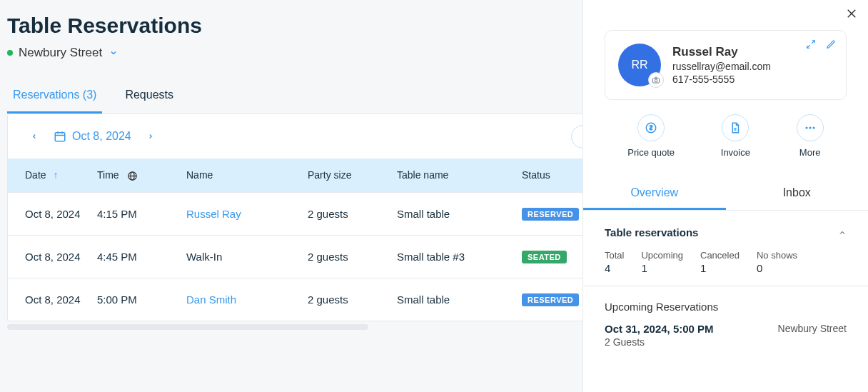 Image resolution: width=868 pixels, height=392 pixels. I want to click on stats-row: Total 4 Upcoming 1 Canceled 1 No shows 0, so click(725, 266).